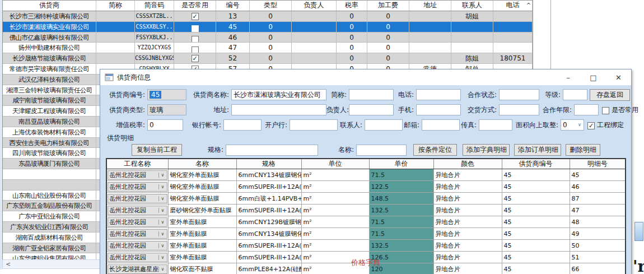  Describe the element at coordinates (598, 164) in the screenshot. I see `dcol-detail-no: 明细号` at that location.